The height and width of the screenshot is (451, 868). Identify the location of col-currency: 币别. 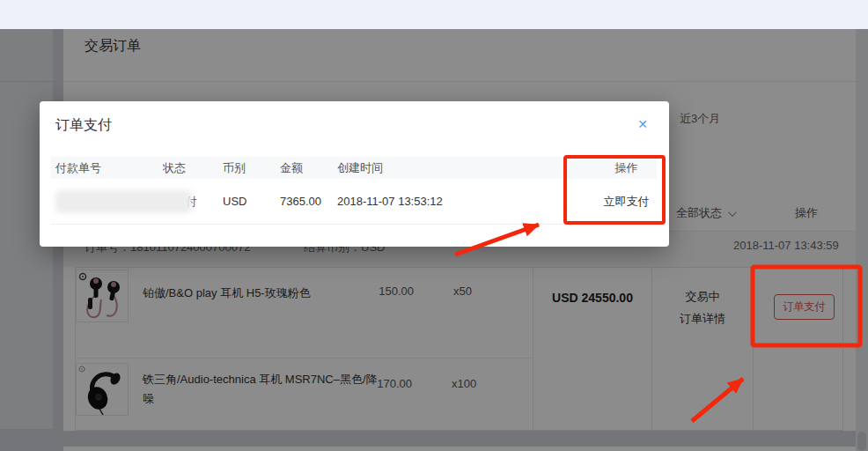
(252, 168).